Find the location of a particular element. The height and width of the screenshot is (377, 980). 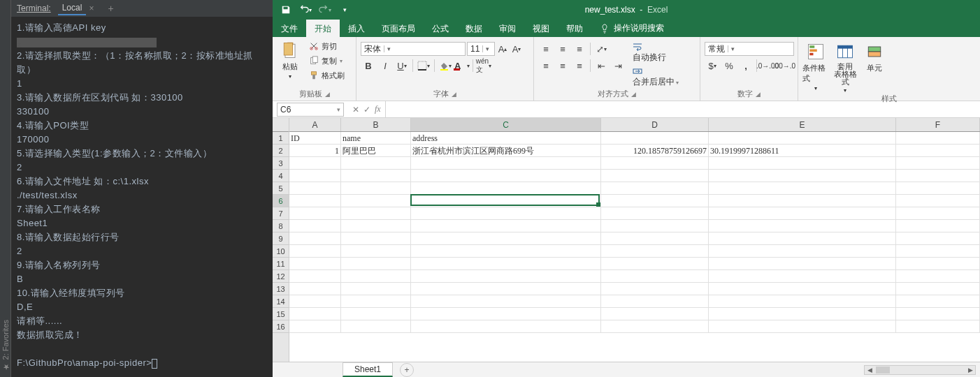

row-header: 16 is located at coordinates (281, 327).